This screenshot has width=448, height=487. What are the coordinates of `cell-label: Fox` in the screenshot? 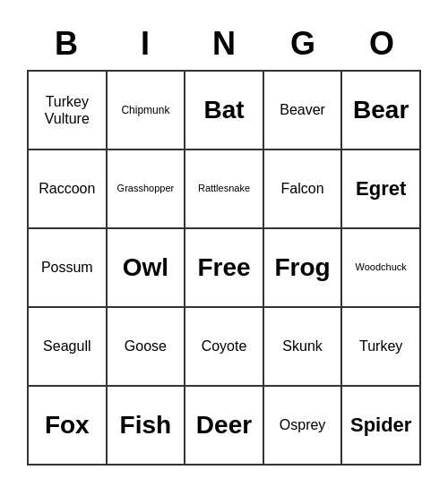 It's located at (67, 425).